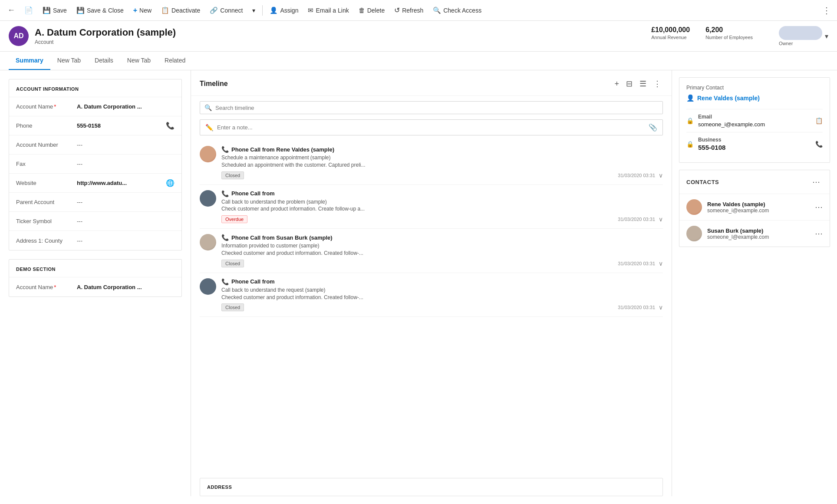 The height and width of the screenshot is (504, 837). Describe the element at coordinates (412, 10) in the screenshot. I see `refresh-label: Refresh` at that location.